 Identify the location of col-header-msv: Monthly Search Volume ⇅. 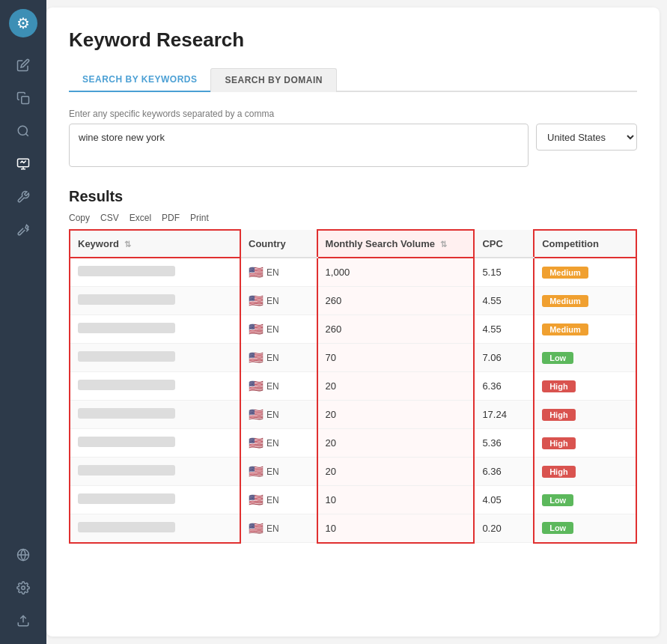
(396, 244).